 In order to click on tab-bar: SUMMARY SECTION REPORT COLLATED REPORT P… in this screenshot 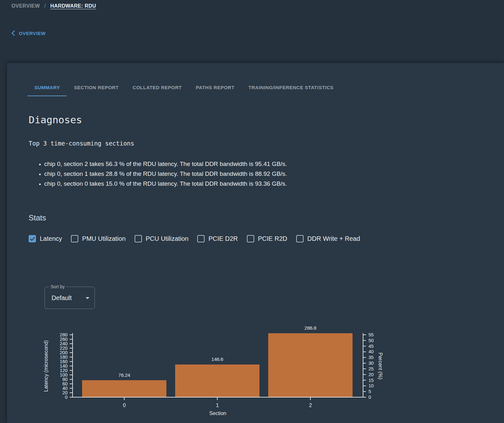, I will do `click(184, 87)`.